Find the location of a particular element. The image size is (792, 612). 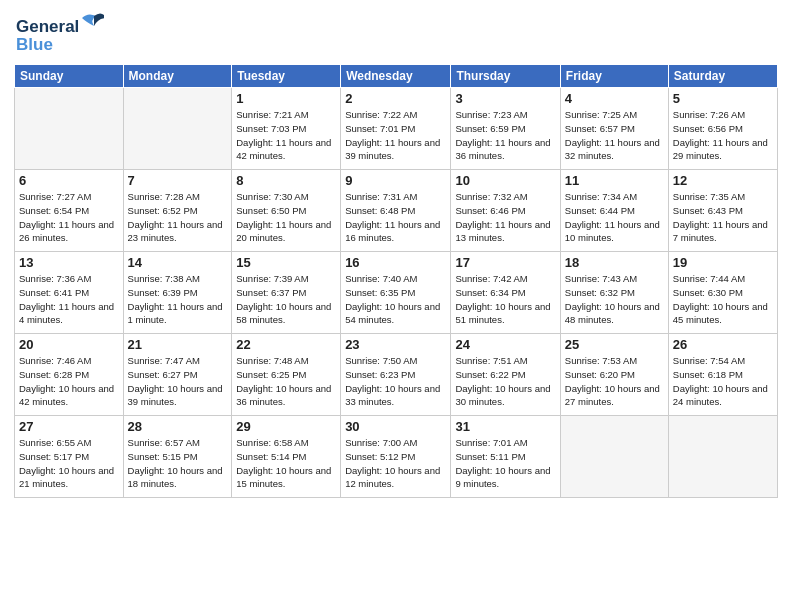

day-info: Sunrise: 7:32 AM Sunset: 6:46 PM Dayligh… is located at coordinates (505, 218).